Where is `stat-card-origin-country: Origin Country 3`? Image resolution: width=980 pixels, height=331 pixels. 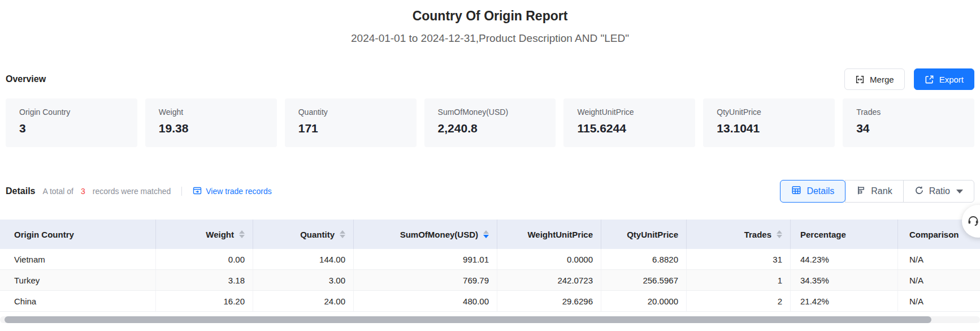
stat-card-origin-country: Origin Country 3 is located at coordinates (71, 123).